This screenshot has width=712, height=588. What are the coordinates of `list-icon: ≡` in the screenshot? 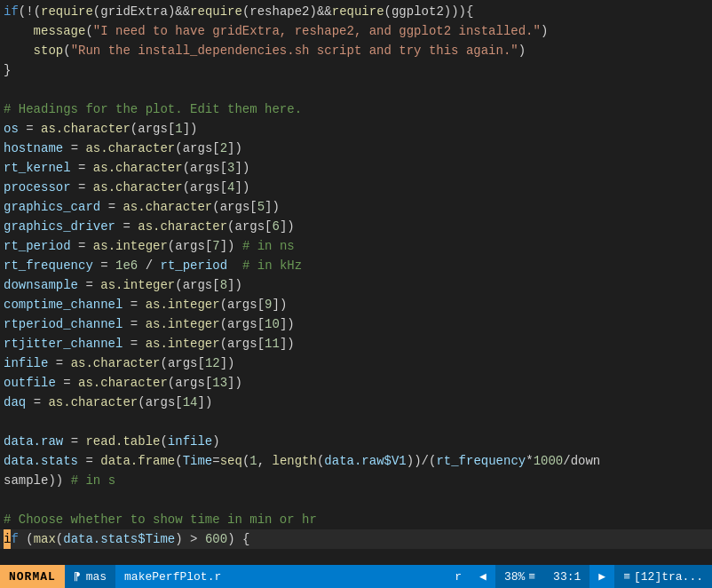 It's located at (627, 577).